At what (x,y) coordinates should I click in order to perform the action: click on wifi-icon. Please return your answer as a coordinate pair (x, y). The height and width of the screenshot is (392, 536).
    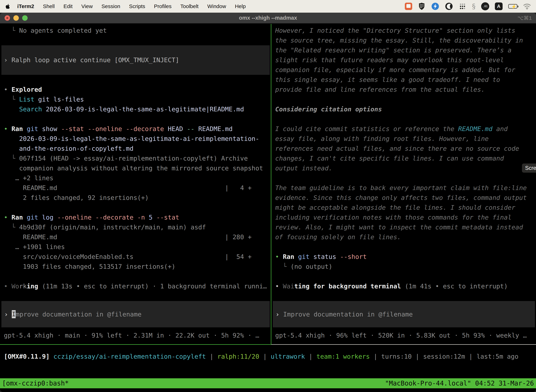
    Looking at the image, I should click on (527, 6).